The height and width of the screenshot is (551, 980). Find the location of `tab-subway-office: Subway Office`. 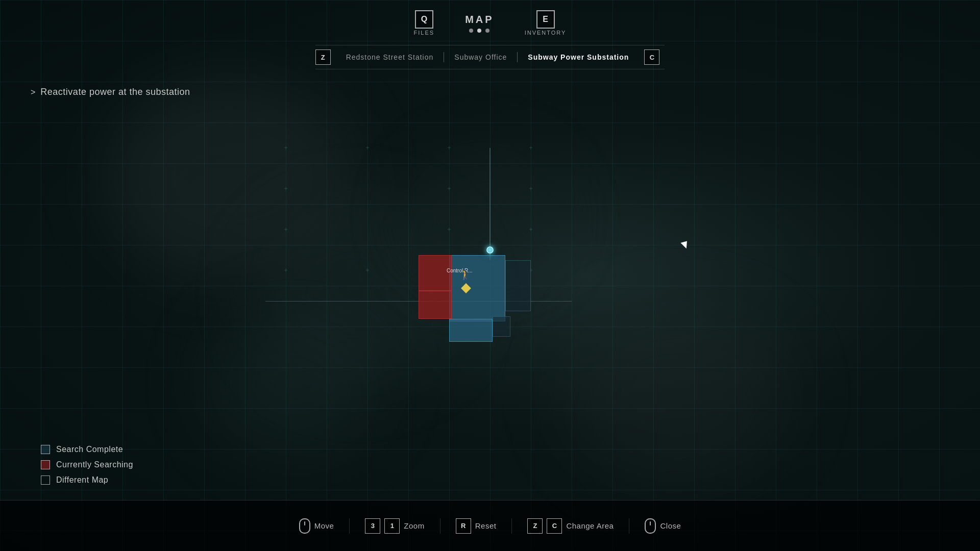

tab-subway-office: Subway Office is located at coordinates (481, 57).